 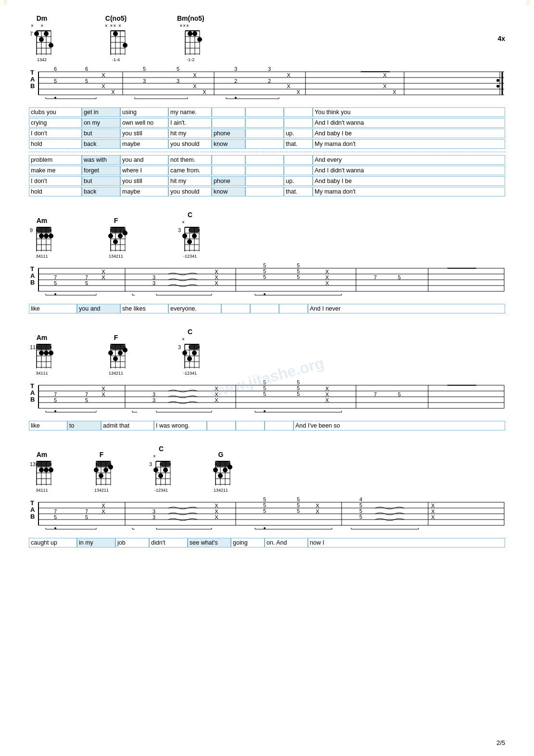 What do you see at coordinates (144, 170) in the screenshot?
I see `lyric-cell: where I` at bounding box center [144, 170].